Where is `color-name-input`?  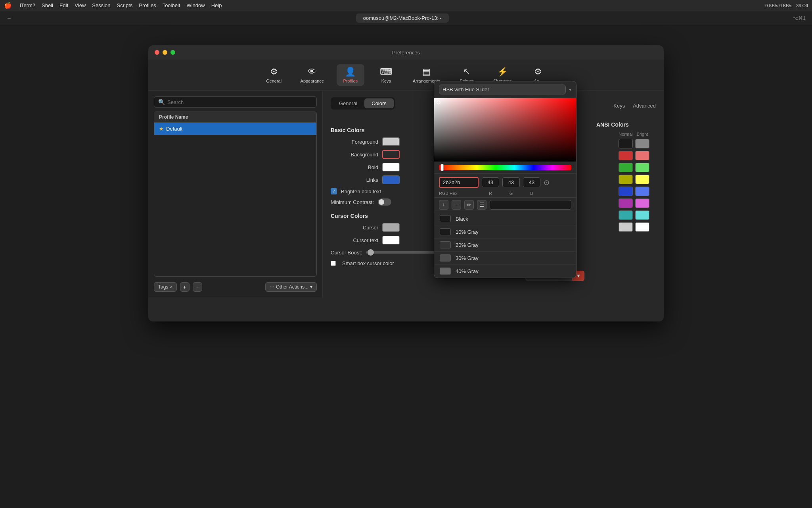
color-name-input is located at coordinates (530, 205).